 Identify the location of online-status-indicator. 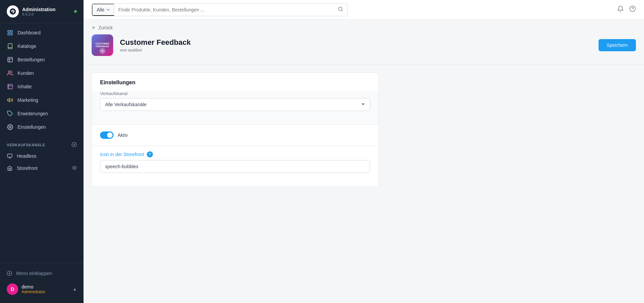
(75, 11).